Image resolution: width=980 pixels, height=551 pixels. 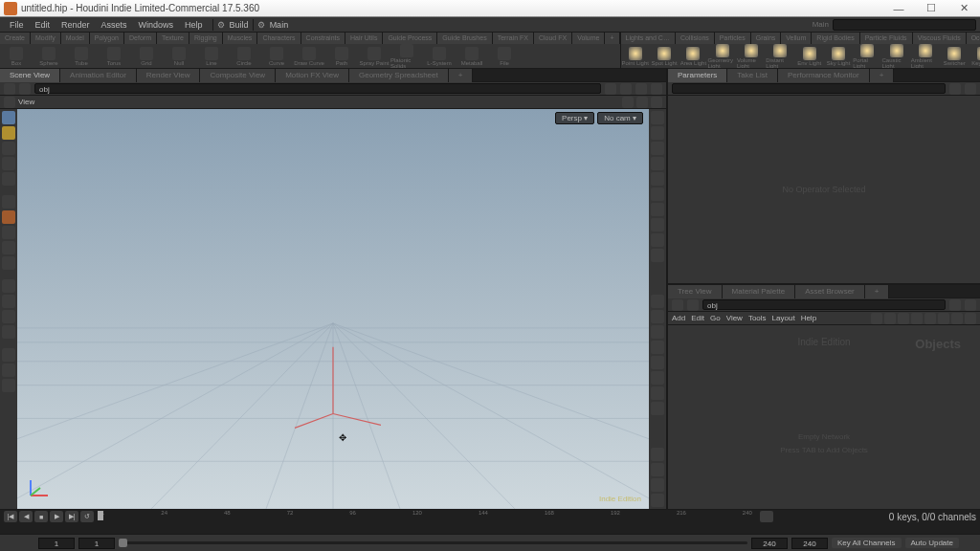 What do you see at coordinates (9, 202) in the screenshot?
I see `pointer-tool-button` at bounding box center [9, 202].